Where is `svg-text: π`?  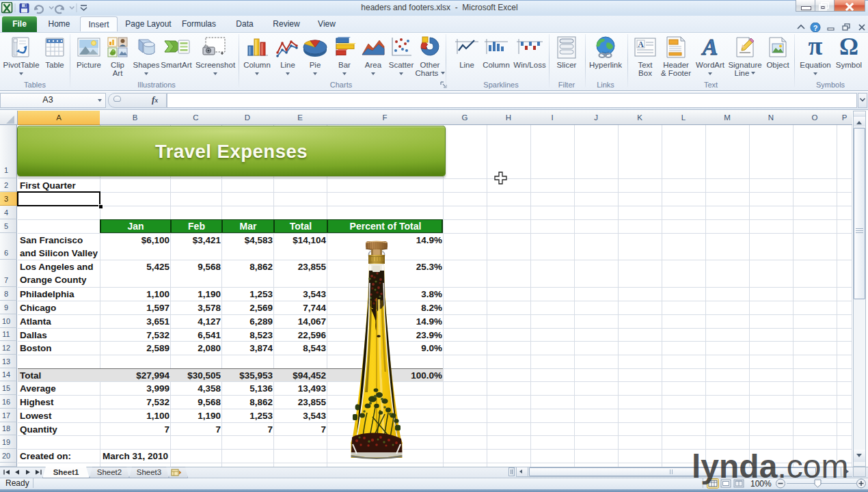 svg-text: π is located at coordinates (816, 48).